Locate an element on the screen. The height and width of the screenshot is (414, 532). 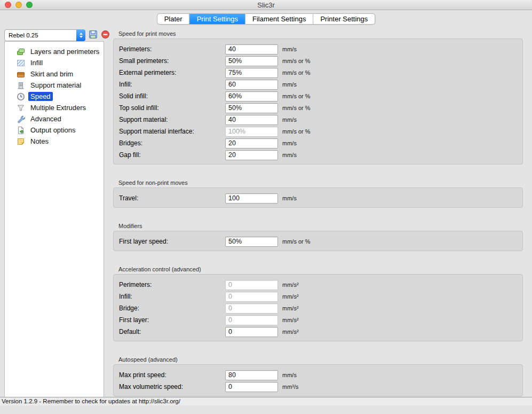
output-icon is located at coordinates (21, 130).